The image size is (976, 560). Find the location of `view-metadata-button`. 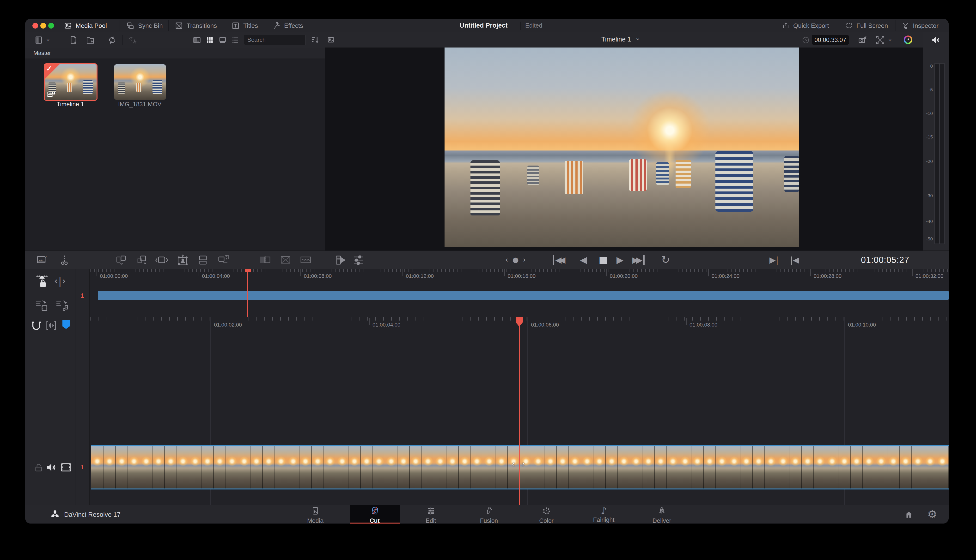

view-metadata-button is located at coordinates (197, 40).